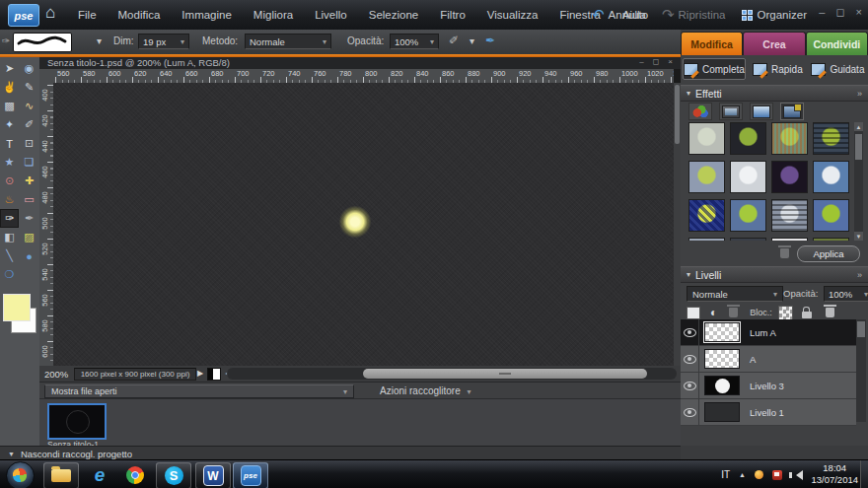 This screenshot has height=488, width=868. I want to click on tool-magic-wand: ✦, so click(10, 124).